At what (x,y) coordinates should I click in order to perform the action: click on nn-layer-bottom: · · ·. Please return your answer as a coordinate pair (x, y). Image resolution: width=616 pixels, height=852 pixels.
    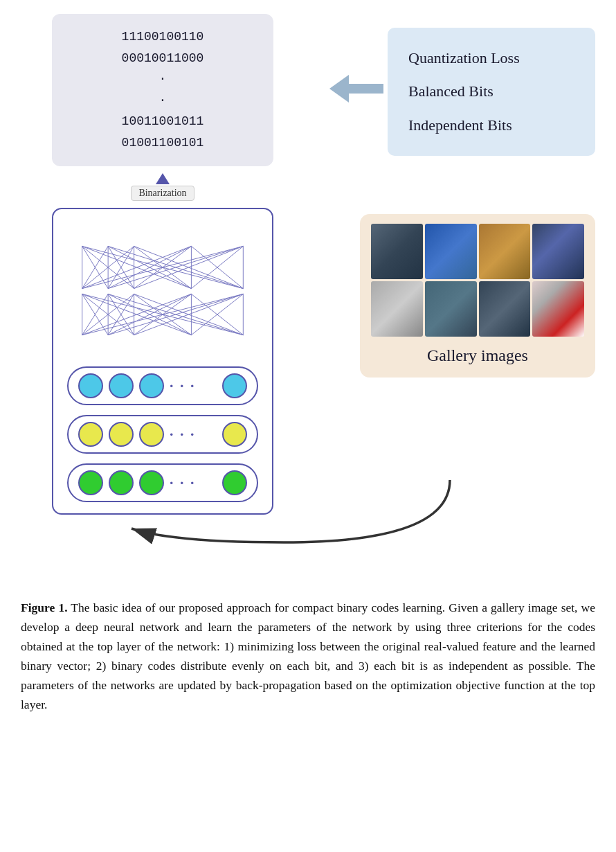
    Looking at the image, I should click on (163, 483).